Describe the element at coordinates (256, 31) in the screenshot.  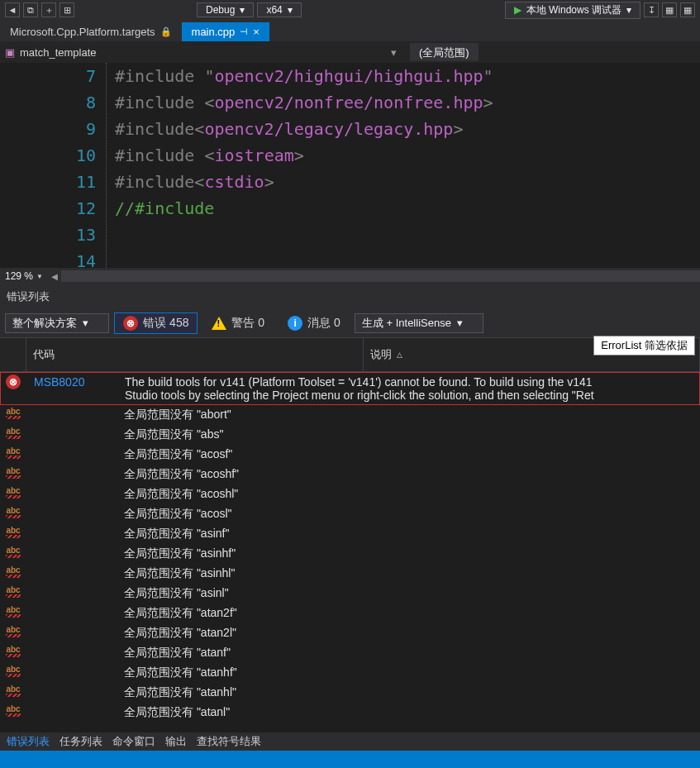
I see `close-icon: ×` at that location.